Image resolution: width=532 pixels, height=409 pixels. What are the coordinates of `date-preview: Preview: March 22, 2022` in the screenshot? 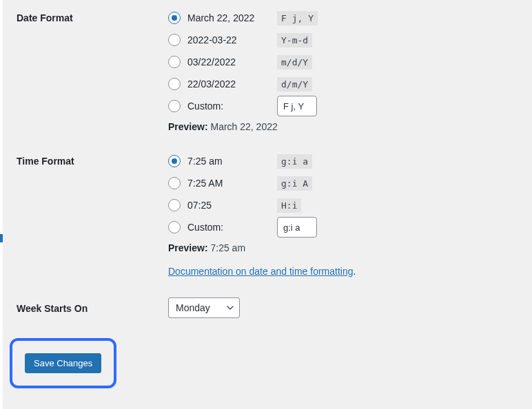 It's located at (343, 127).